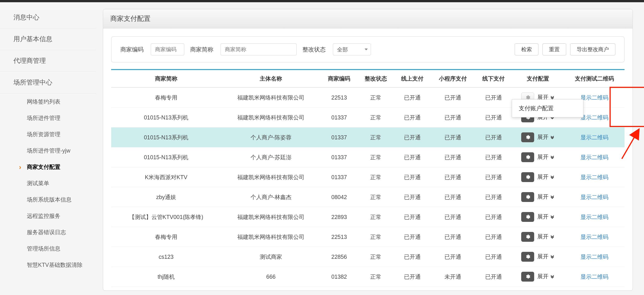 Image resolution: width=644 pixels, height=295 pixels. What do you see at coordinates (48, 265) in the screenshot?
I see `sidebar-subitem: 智慧KTV基础数据清除` at bounding box center [48, 265].